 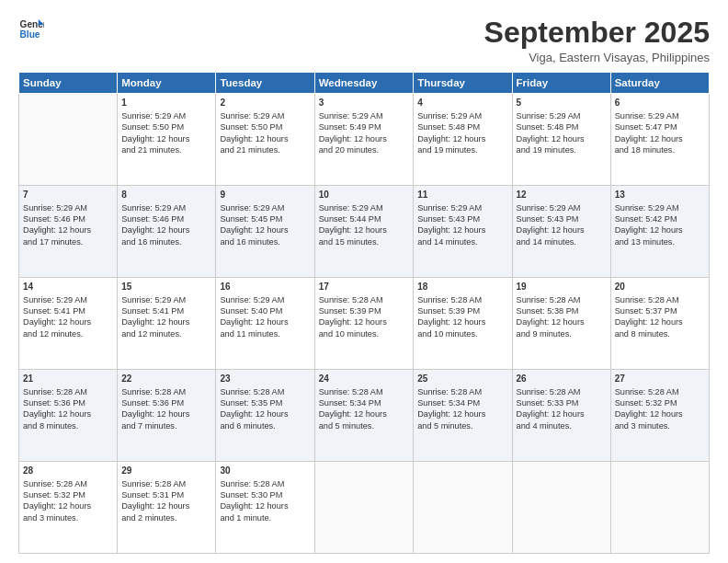 What do you see at coordinates (364, 232) in the screenshot?
I see `table-row: 10Sunrise: 5:29 AMSunset: 5:44 PMDayligh…` at bounding box center [364, 232].